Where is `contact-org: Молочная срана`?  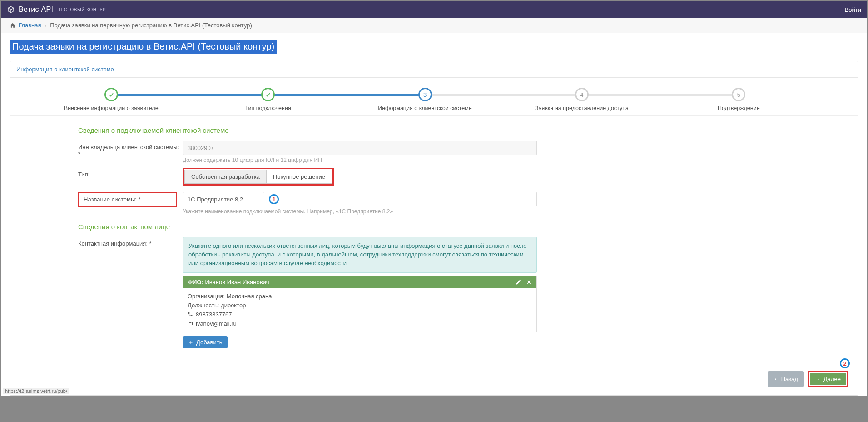 contact-org: Молочная срана is located at coordinates (249, 296).